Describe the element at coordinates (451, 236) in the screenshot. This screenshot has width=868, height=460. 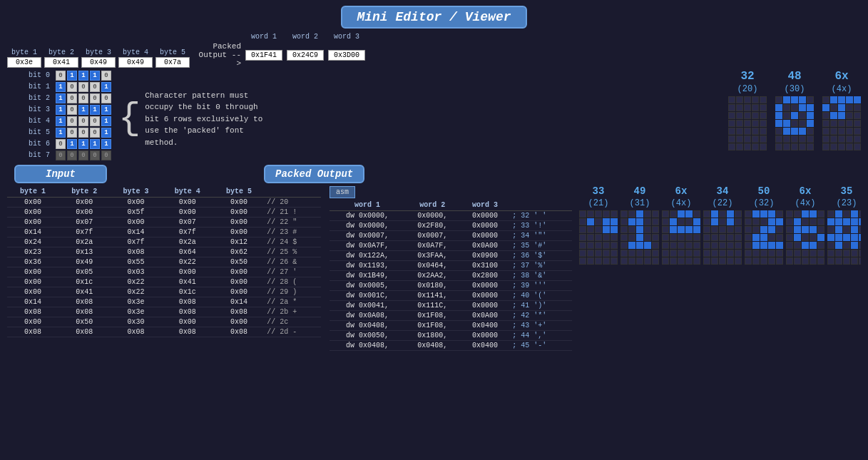
I see `table-row: dw 0x0007,0x0007,0x0000; 34 '"'` at that location.